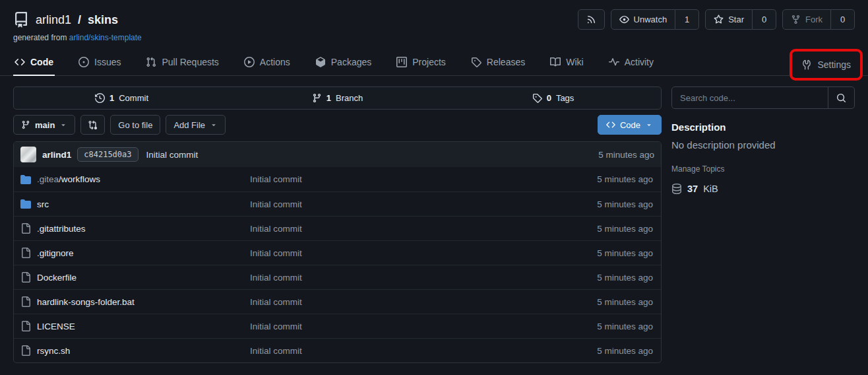 Image resolution: width=868 pixels, height=375 pixels. Describe the element at coordinates (103, 20) in the screenshot. I see `repo-name-link: skins` at that location.